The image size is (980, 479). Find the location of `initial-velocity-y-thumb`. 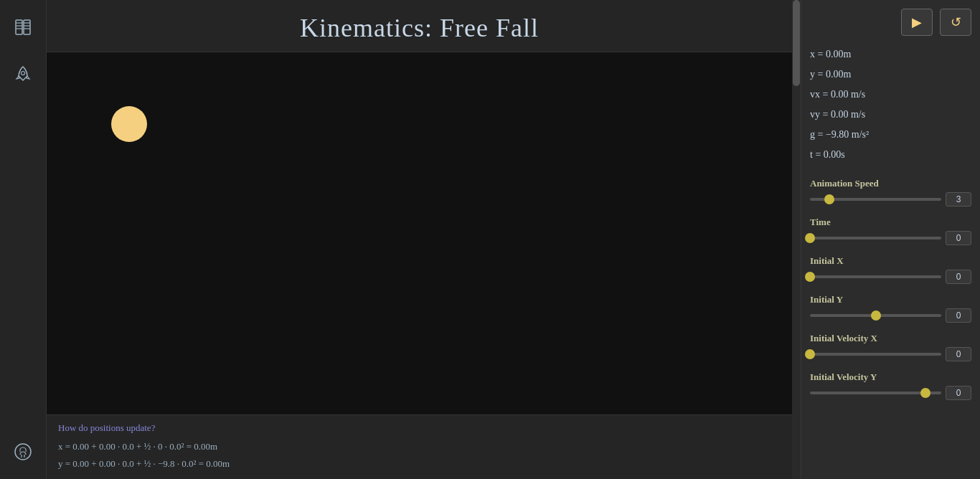

initial-velocity-y-thumb is located at coordinates (925, 393).